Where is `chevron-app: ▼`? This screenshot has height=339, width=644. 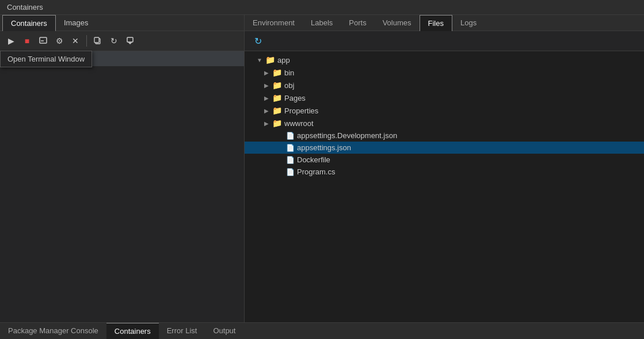 chevron-app: ▼ is located at coordinates (260, 60).